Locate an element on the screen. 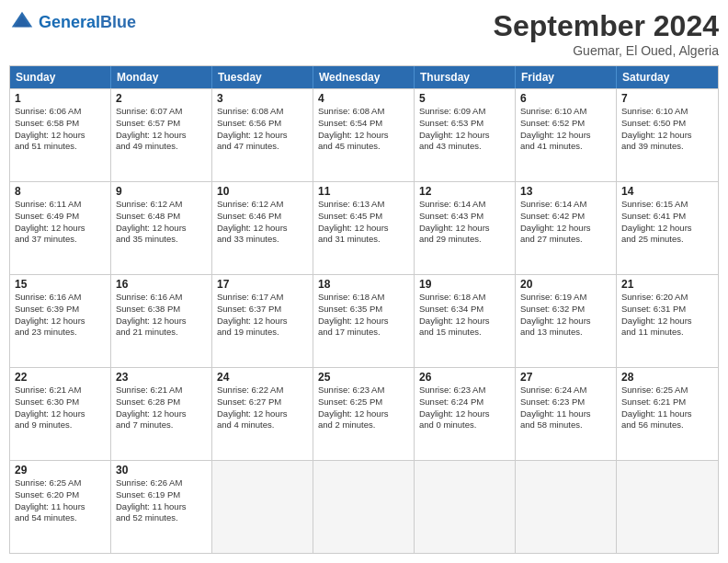 This screenshot has width=728, height=563. day-number: 26 is located at coordinates (465, 377).